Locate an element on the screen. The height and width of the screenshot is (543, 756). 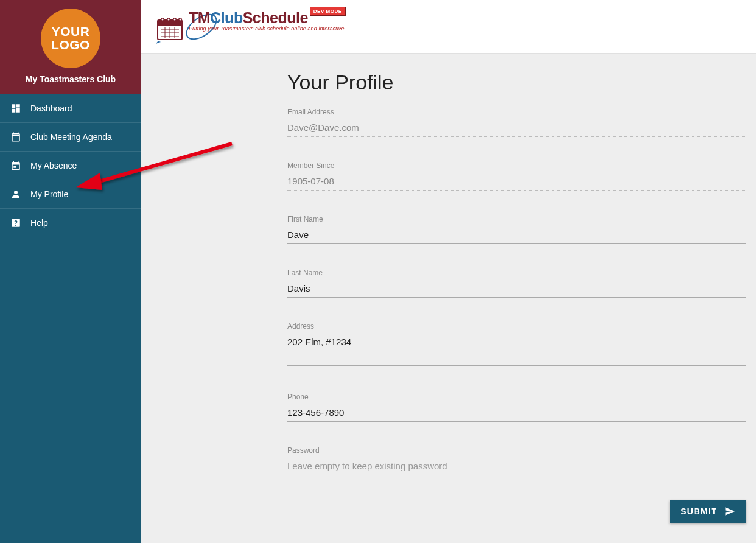
input-last-name is located at coordinates (517, 289).